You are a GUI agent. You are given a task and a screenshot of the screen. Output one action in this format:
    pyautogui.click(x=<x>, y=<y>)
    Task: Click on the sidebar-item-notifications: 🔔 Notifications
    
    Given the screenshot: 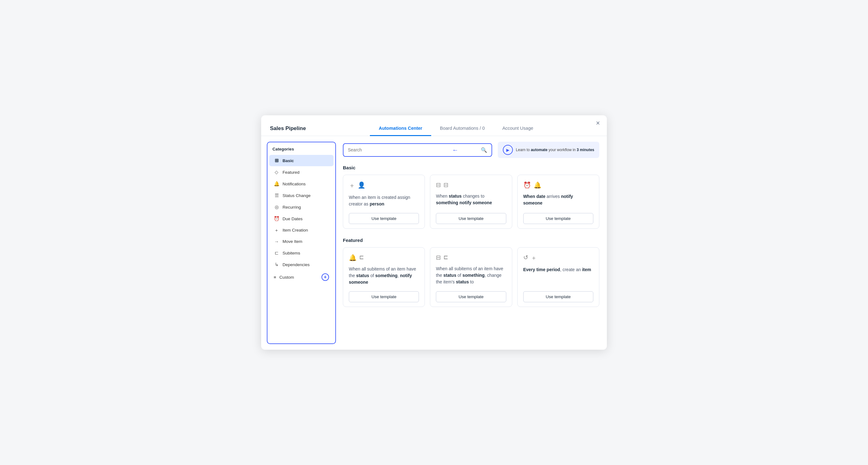 What is the action you would take?
    pyautogui.click(x=301, y=184)
    